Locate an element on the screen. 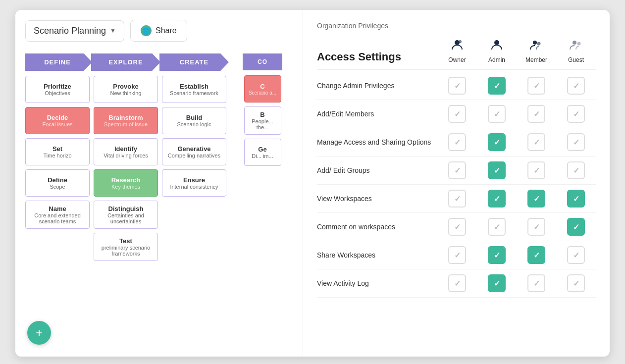  header-divider is located at coordinates (457, 69).